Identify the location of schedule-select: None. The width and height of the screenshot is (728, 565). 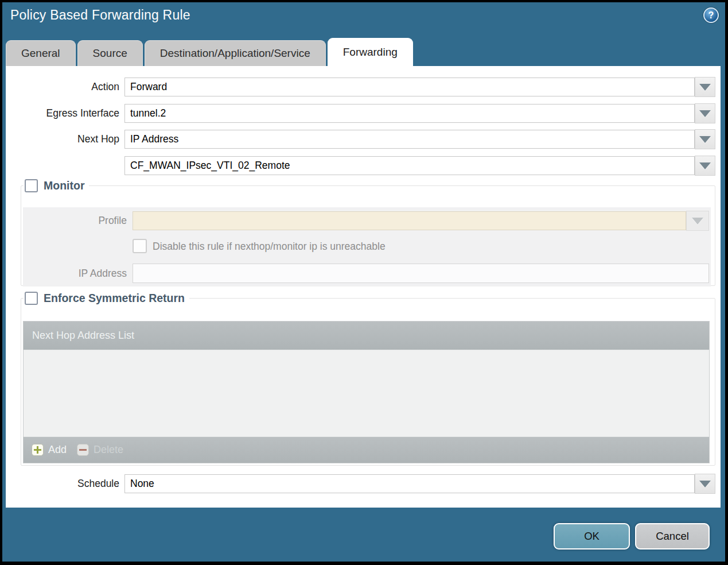
(410, 483).